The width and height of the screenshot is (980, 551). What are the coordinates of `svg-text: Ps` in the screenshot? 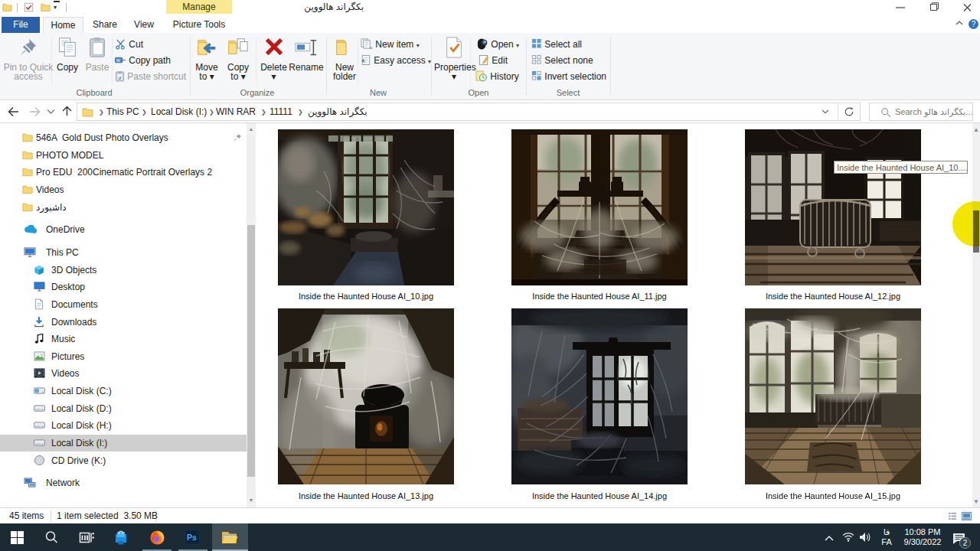 It's located at (191, 537).